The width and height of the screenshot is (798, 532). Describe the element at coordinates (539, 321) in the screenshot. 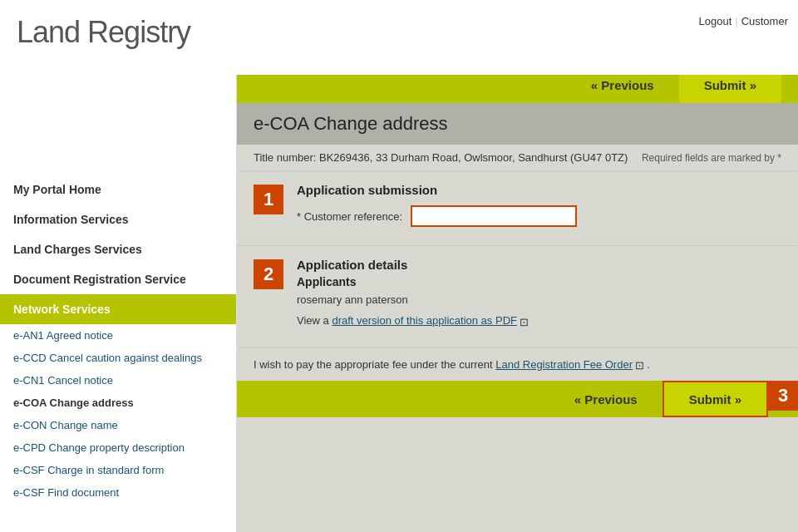

I see `draft-link-row: View a draft version of this application…` at that location.